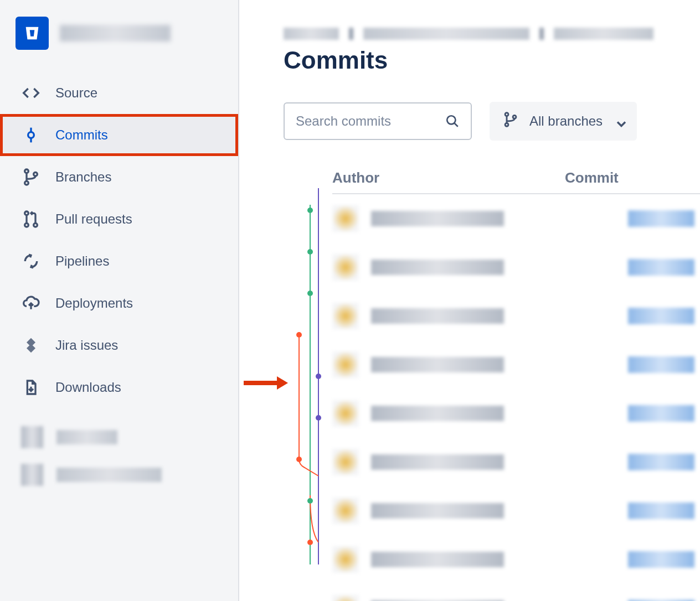 The image size is (700, 601). I want to click on pull-request-icon, so click(31, 219).